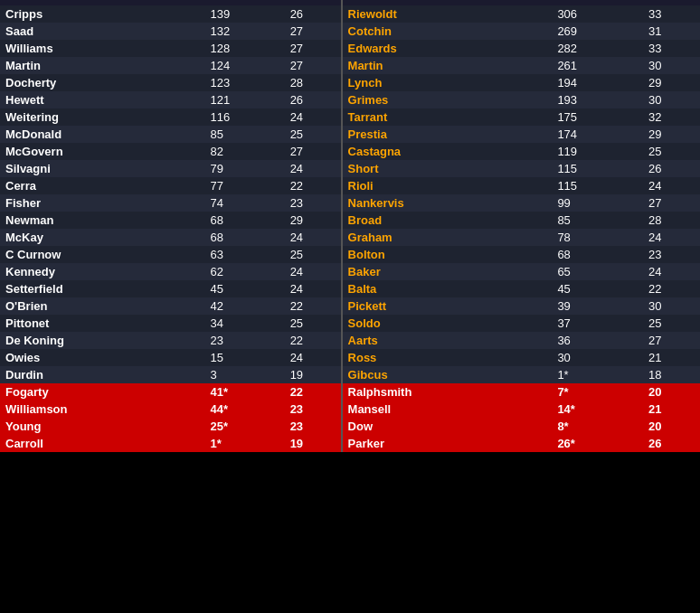 The width and height of the screenshot is (700, 613). I want to click on richmond-player-name: Tarrant, so click(447, 118).